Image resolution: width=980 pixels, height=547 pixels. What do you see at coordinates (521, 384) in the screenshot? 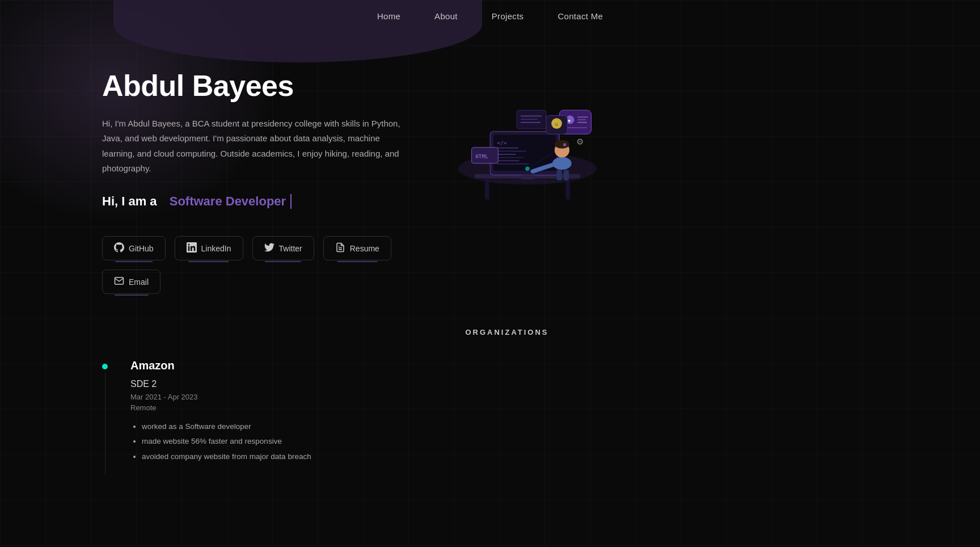
I see `org-role: SDE 2` at bounding box center [521, 384].